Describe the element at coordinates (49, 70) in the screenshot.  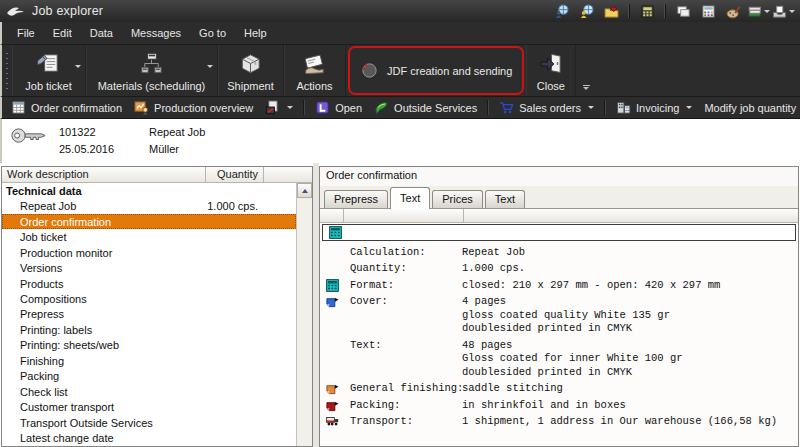
I see `job-ticket-button: Job ticket` at that location.